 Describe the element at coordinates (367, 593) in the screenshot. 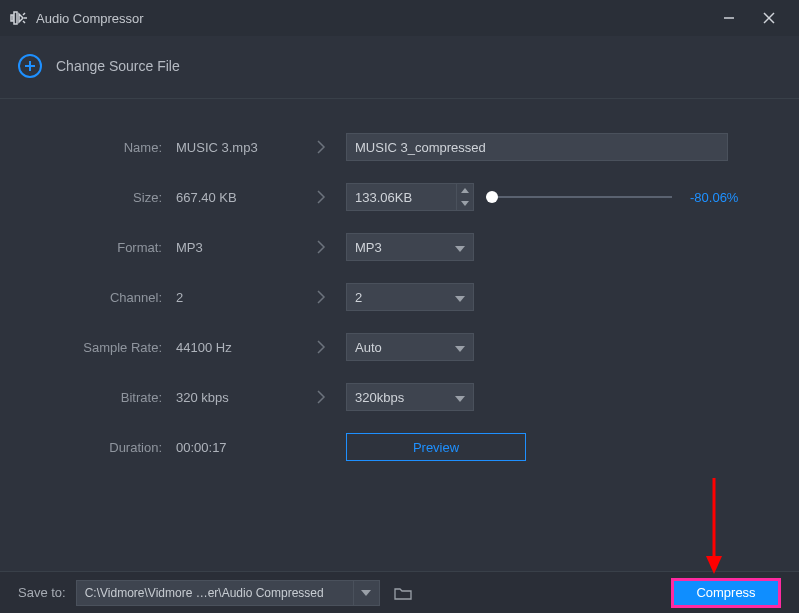

I see `save-path-dropdown` at that location.